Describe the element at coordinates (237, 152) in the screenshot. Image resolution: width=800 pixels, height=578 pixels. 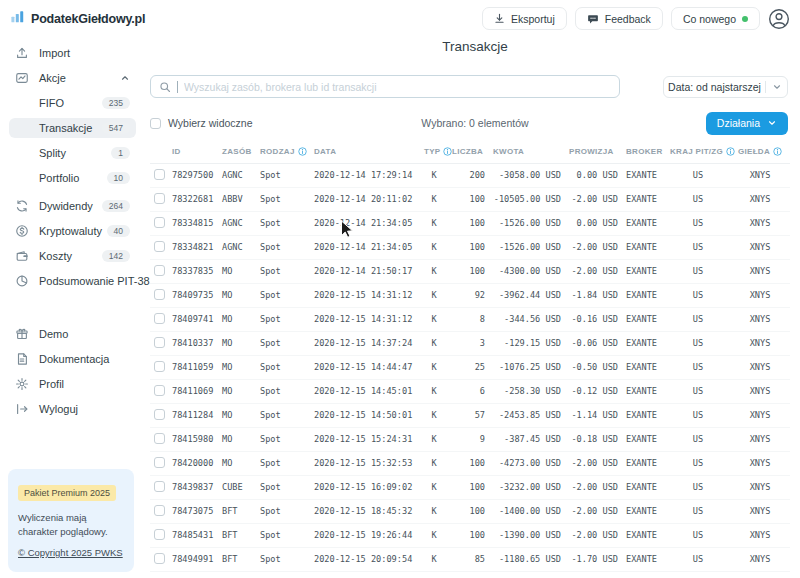
I see `col-header-zasob: ZASÓB` at that location.